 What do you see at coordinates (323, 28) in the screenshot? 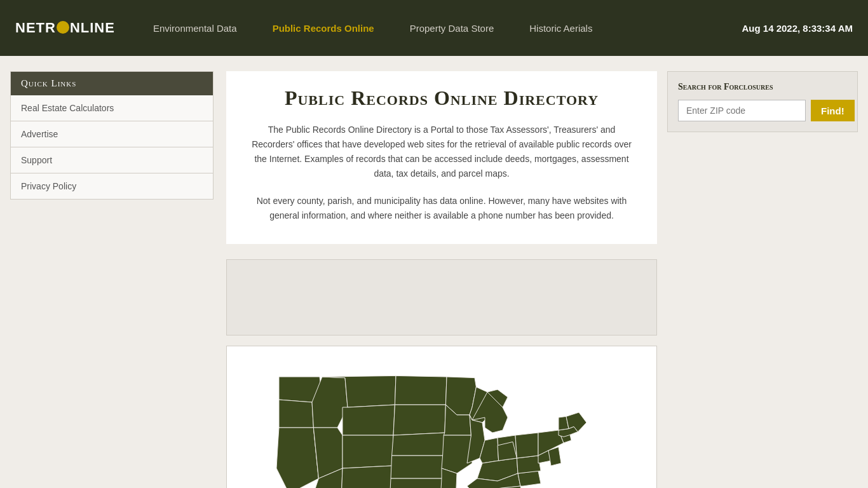
I see `nav-public-records-online: Public Records Online` at bounding box center [323, 28].